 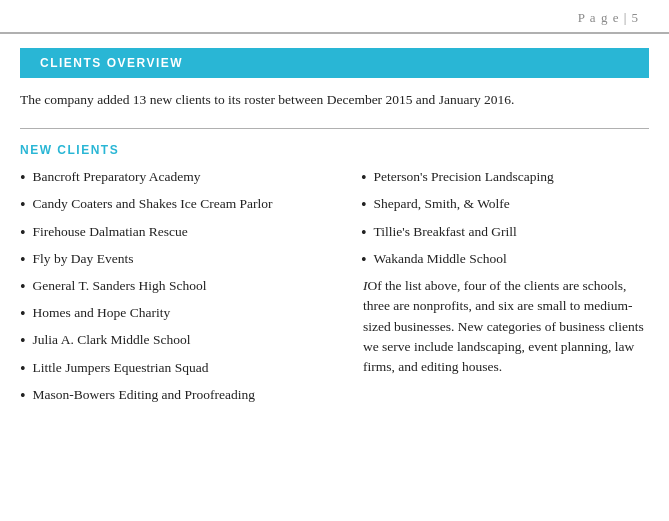 What do you see at coordinates (178, 178) in the screenshot?
I see `list-item: Bancroft Preparatory Academy` at bounding box center [178, 178].